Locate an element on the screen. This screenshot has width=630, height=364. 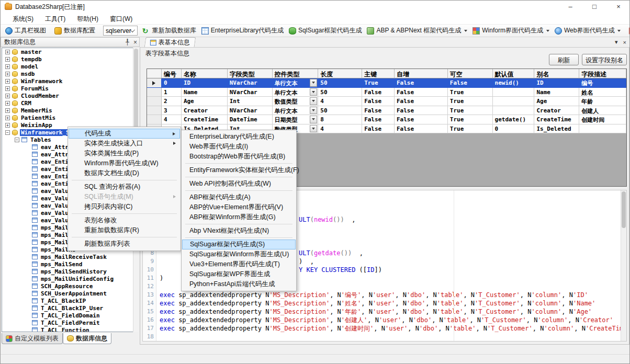
menu-item: Bootstrap的Web界面代码生成(B) is located at coordinates (239, 157).